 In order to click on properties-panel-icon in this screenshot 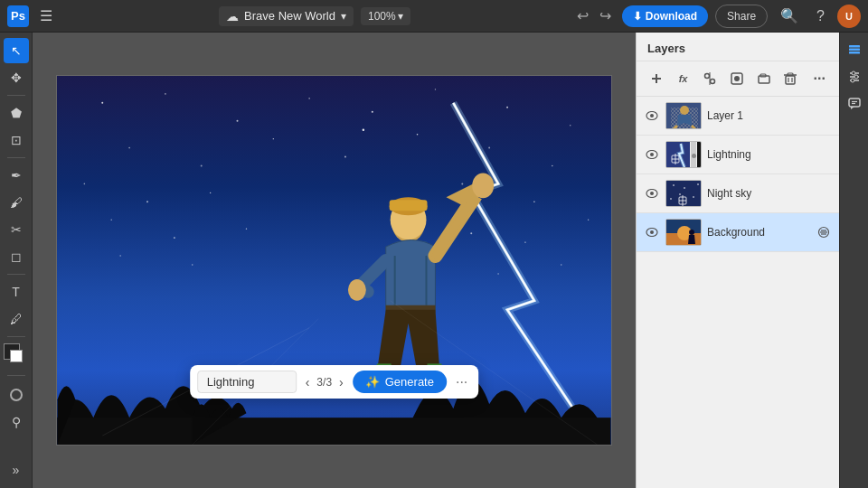, I will do `click(854, 77)`.